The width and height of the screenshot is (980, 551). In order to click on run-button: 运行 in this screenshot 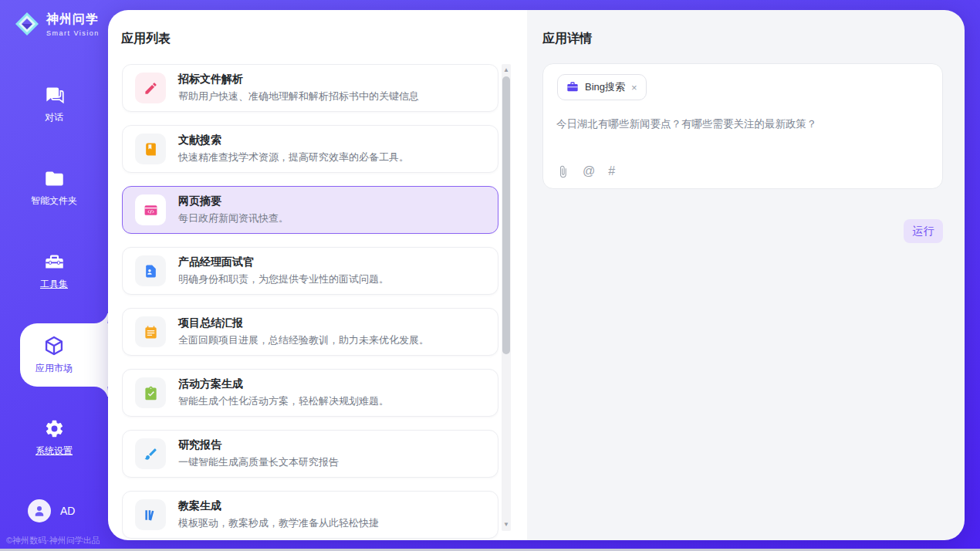, I will do `click(923, 232)`.